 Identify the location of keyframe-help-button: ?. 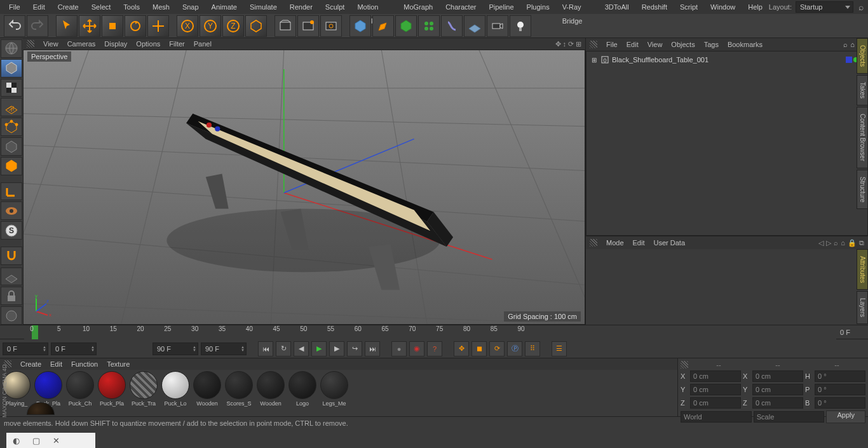
(435, 349).